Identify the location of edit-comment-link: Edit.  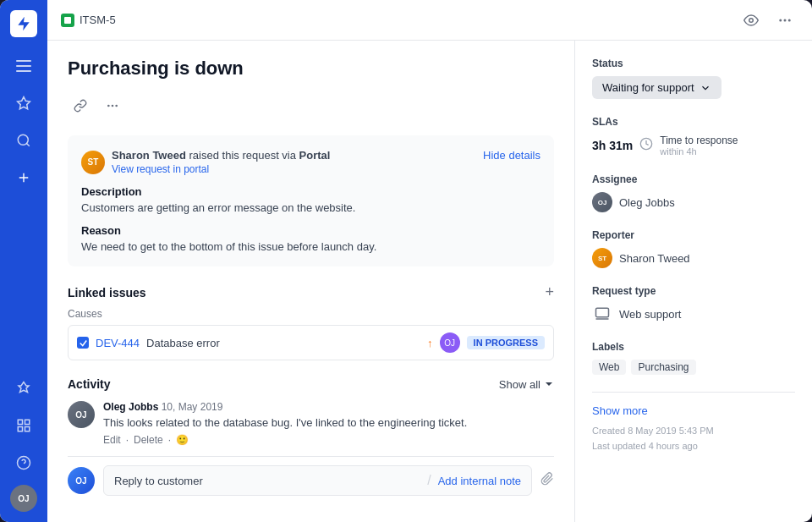
(112, 440).